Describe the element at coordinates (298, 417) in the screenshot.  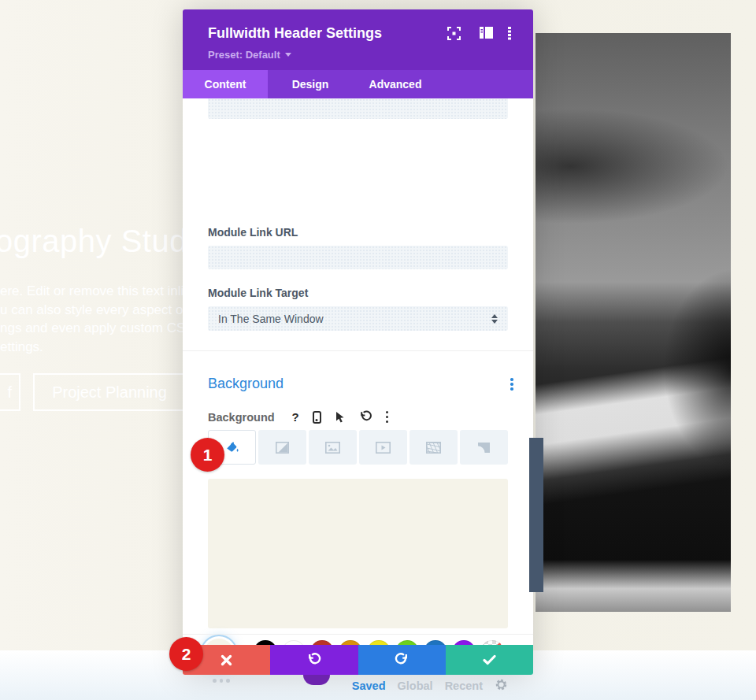
I see `background-option-row: Background ?` at that location.